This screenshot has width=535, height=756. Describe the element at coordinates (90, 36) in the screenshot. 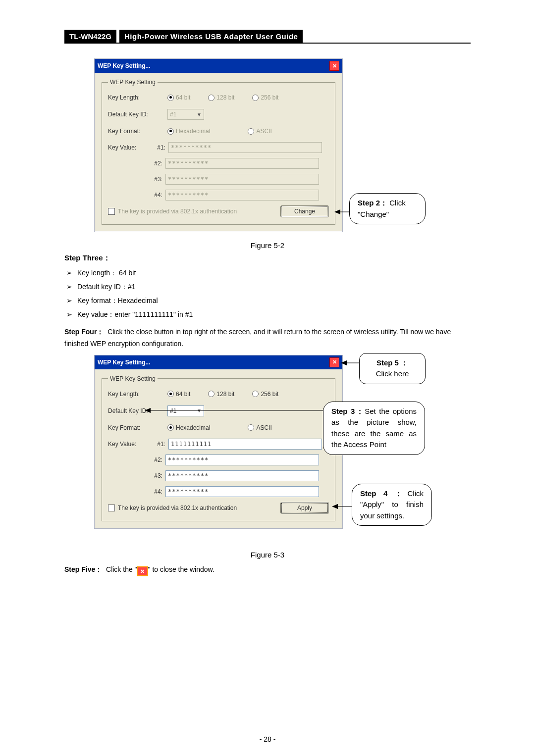

I see `model-badge: TL-WN422G` at that location.